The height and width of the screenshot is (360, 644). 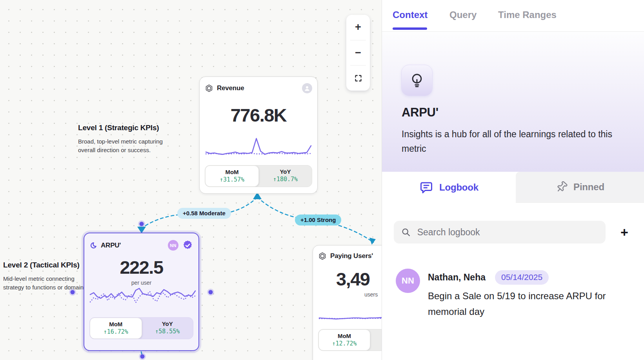 I want to click on metric-card-revenue: Revenue 776.8K MoM ↑31.57% YoY, so click(x=258, y=135).